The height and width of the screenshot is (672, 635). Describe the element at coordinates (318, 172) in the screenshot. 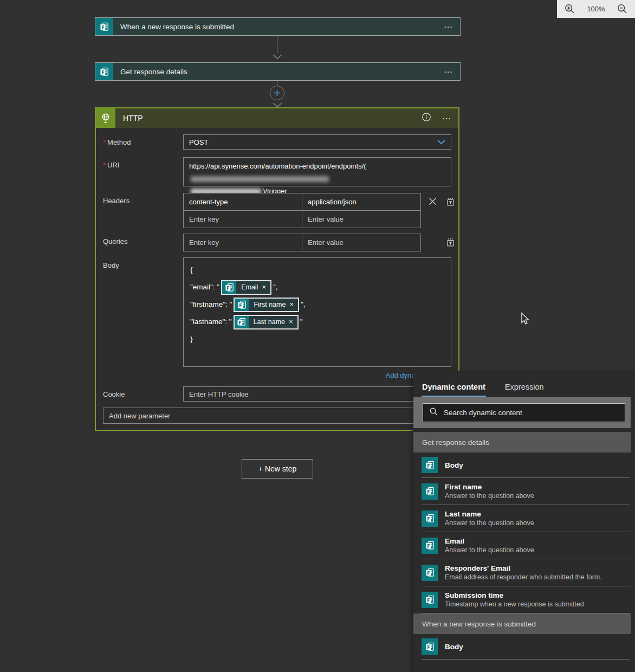

I see `uri-line-1: https://api.synerise.com/automation-endp…` at that location.